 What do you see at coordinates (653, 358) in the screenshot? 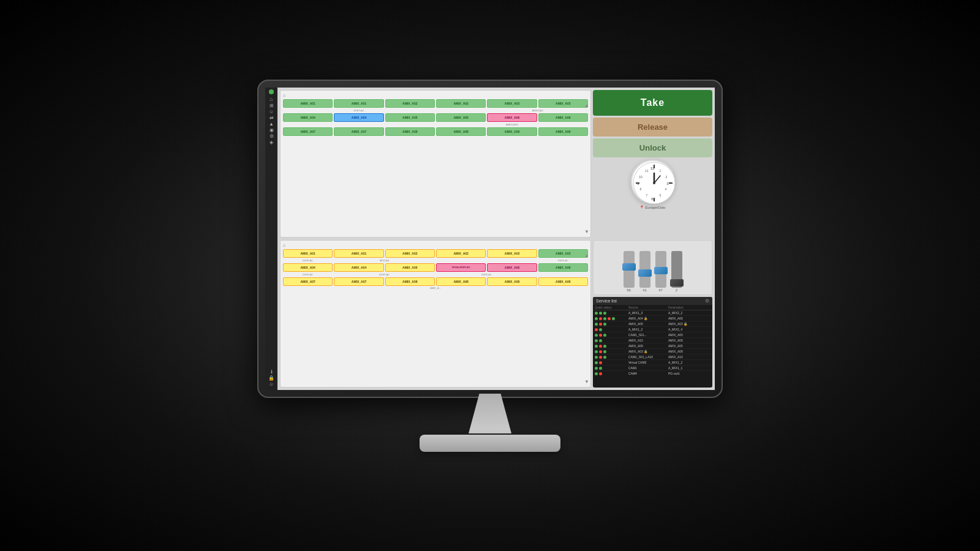
I see `service-row-9: CAM1_S01_LA10 AMIX_A10` at bounding box center [653, 358].